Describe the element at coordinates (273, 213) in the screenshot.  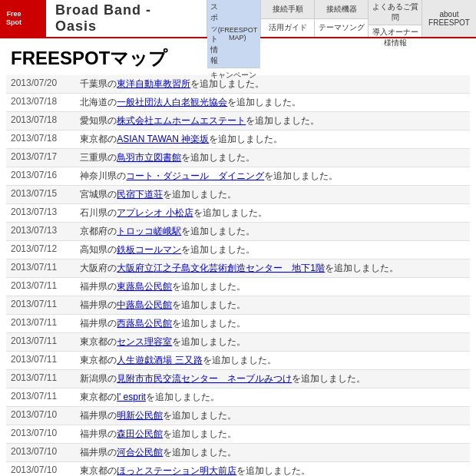
I see `entry-content: 石川県のアプレシオ 小松店を追加しました。` at that location.